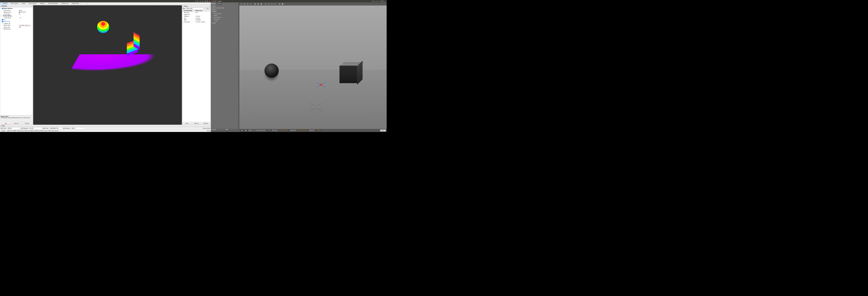 The height and width of the screenshot is (296, 868). I want to click on tree-row: ▸Grid, so click(17, 20).